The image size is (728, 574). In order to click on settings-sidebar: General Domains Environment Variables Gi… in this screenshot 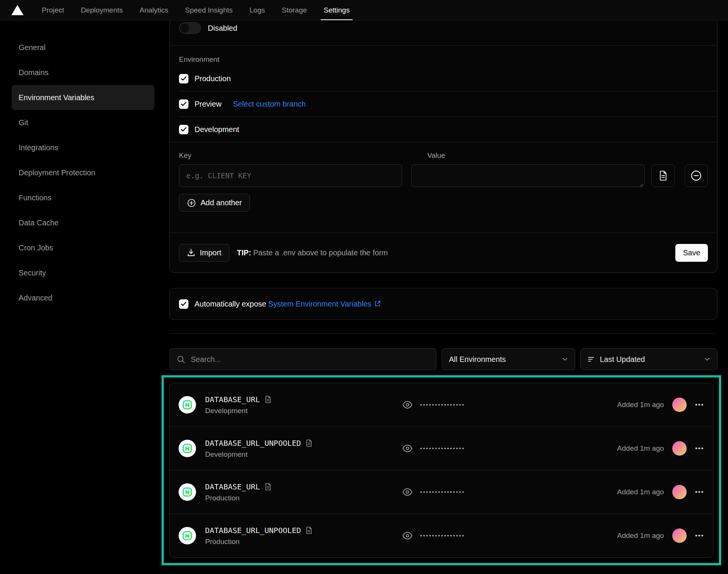, I will do `click(83, 173)`.